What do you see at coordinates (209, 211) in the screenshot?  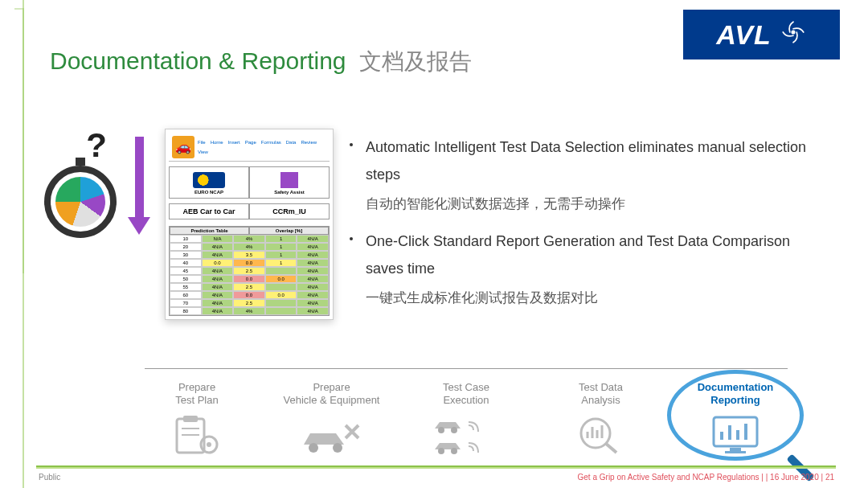 I see `header-aeb: AEB Car to Car` at bounding box center [209, 211].